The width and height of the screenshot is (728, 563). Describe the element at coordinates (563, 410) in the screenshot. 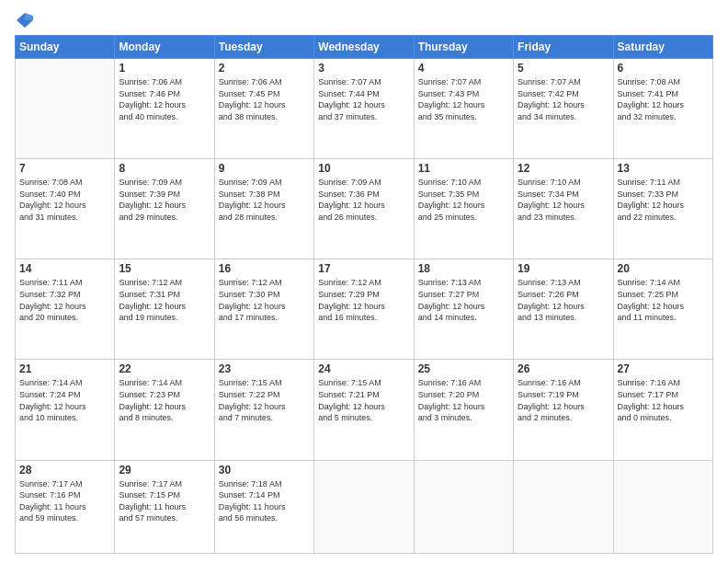

I see `calendar-cell: 26Sunrise: 7:16 AM Sunset: 7:19 PM Dayli…` at that location.